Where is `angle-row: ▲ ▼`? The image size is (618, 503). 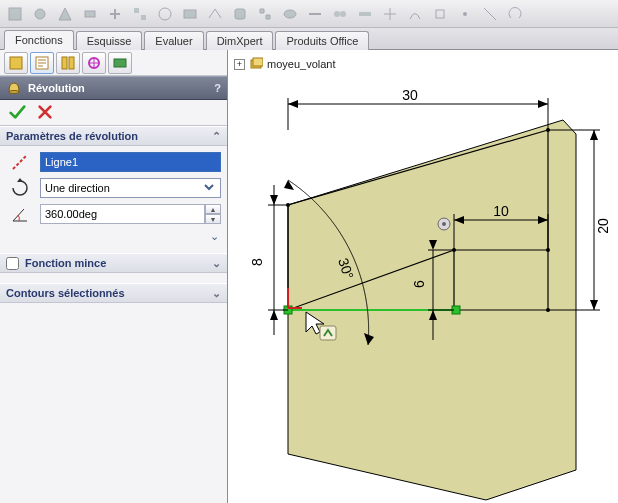
angle-row: ▲ ▼ is located at coordinates (114, 214).